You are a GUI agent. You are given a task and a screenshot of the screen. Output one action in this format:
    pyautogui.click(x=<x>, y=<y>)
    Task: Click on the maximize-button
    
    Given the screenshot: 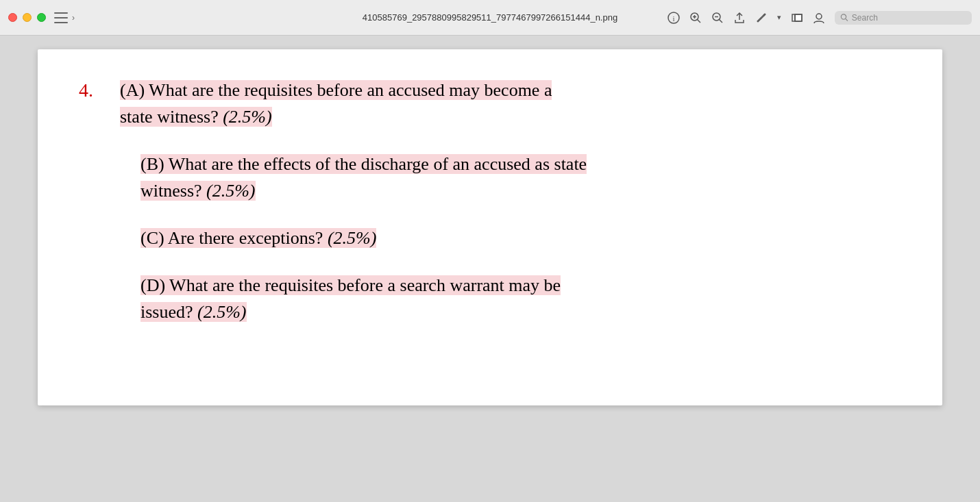 What is the action you would take?
    pyautogui.click(x=41, y=18)
    